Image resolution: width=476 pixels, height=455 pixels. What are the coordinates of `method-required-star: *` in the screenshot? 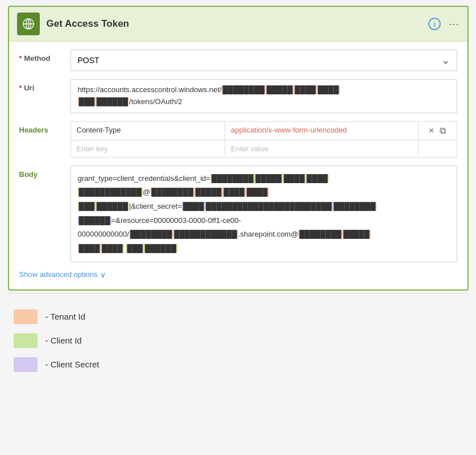 It's located at (20, 58).